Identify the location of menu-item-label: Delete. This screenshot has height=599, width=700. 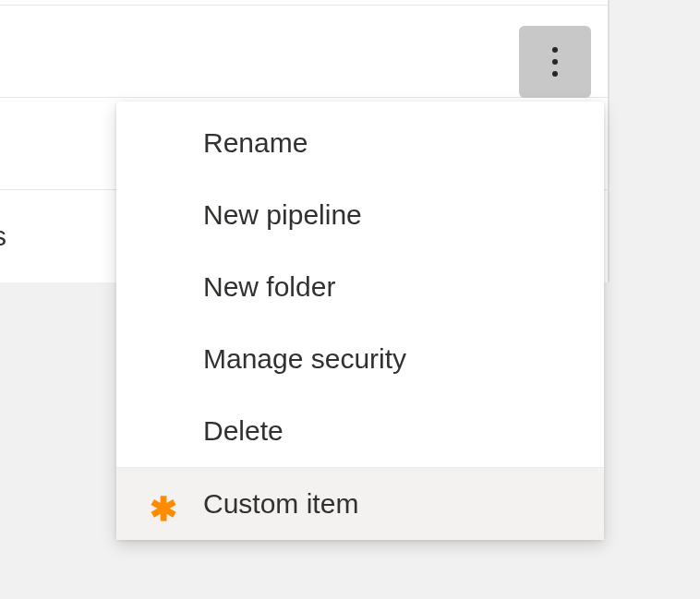
(244, 431).